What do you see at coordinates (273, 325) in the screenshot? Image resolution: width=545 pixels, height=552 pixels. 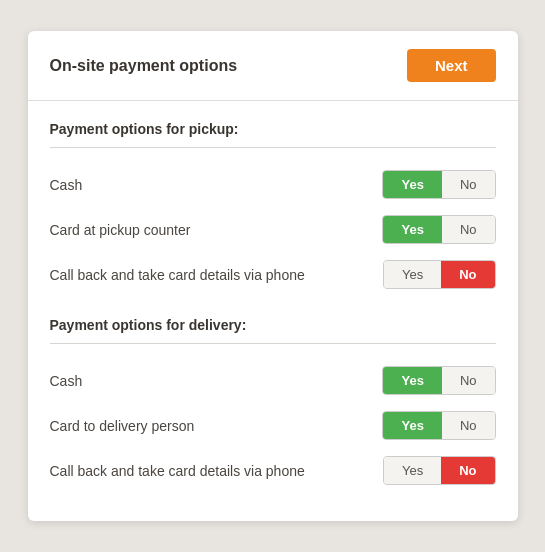 I see `section-title-delivery: Payment options for delivery:` at bounding box center [273, 325].